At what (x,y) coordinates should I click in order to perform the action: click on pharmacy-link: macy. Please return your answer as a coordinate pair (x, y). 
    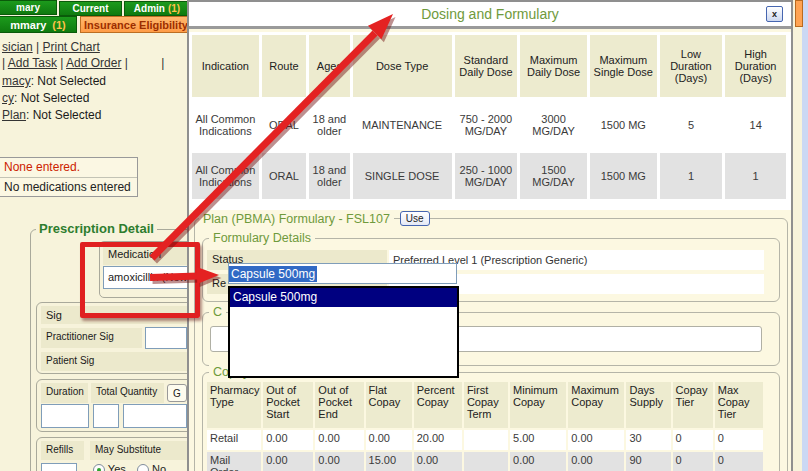
    Looking at the image, I should click on (16, 81).